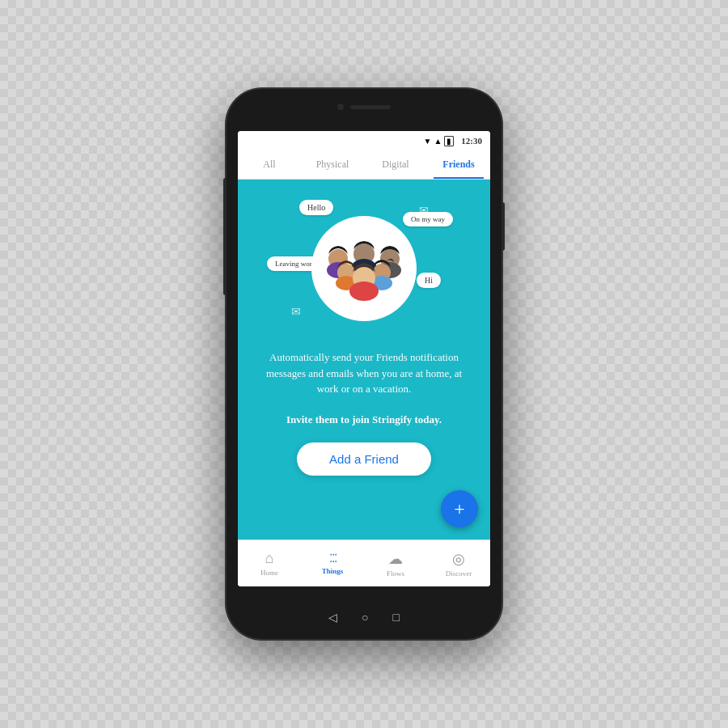  I want to click on things-icon: ⁚⁚⁚, so click(333, 558).